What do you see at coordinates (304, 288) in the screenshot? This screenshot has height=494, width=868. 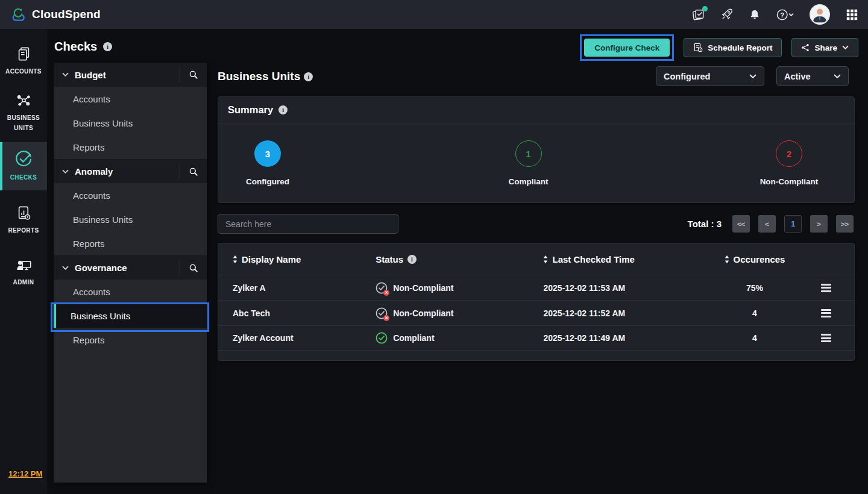 I see `cell-display-name: Zylker A` at bounding box center [304, 288].